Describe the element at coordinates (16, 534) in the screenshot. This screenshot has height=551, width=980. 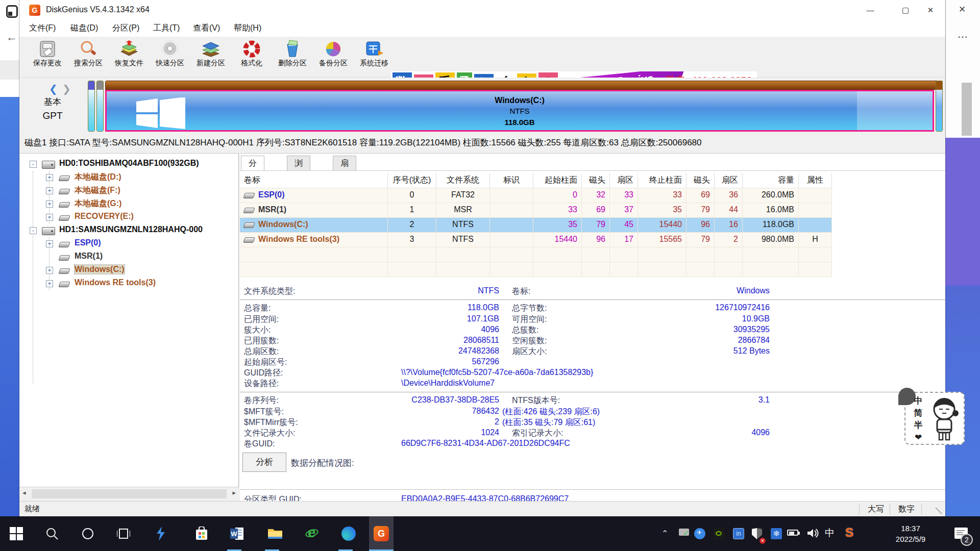
I see `start-button` at that location.